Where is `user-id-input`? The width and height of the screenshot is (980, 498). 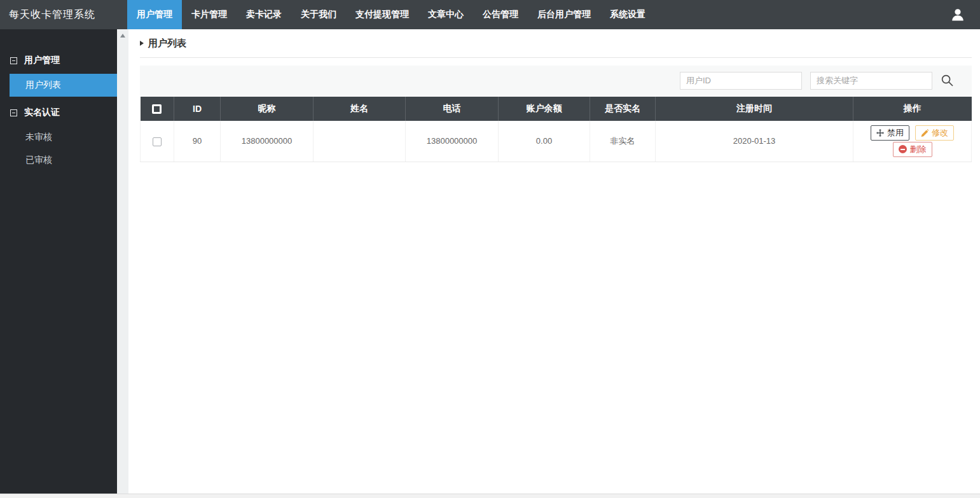
user-id-input is located at coordinates (741, 81).